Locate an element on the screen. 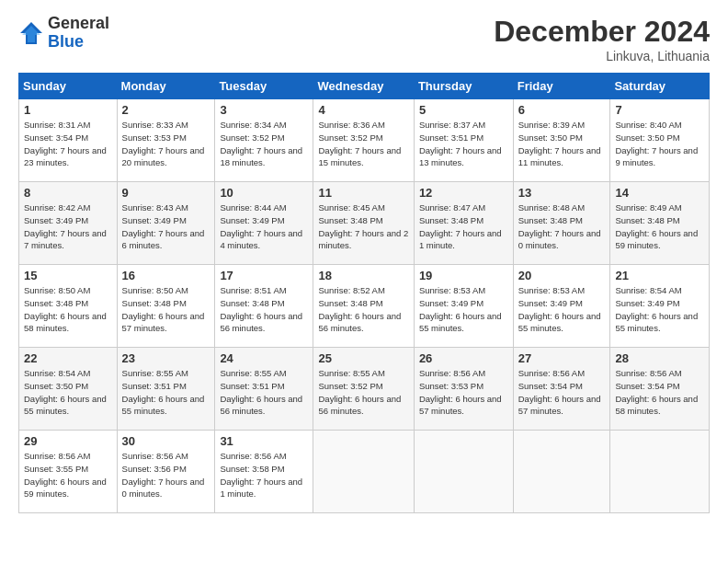 The height and width of the screenshot is (563, 728). table-row: 23 Sunrise: 8:55 AM Sunset: 3:51 PM Dayl… is located at coordinates (165, 389).